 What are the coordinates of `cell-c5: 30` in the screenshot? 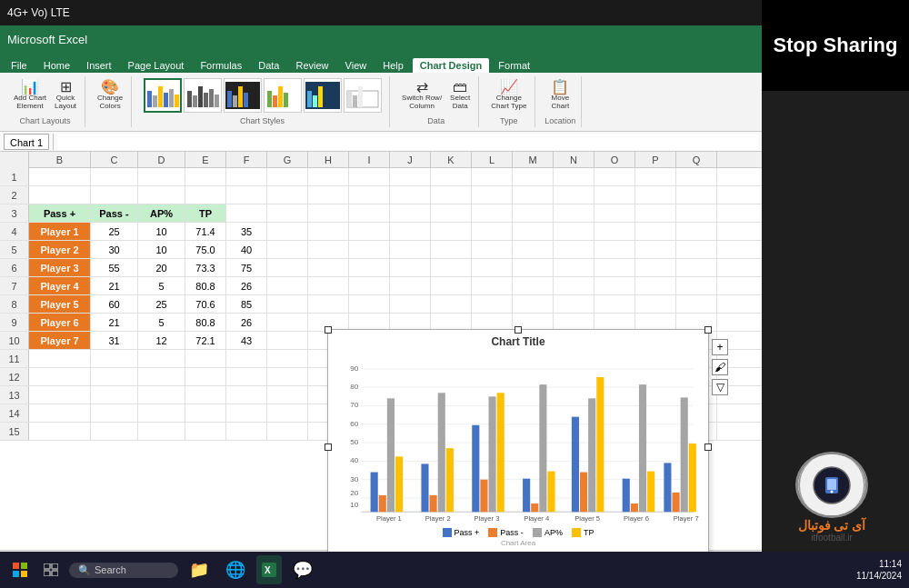 It's located at (115, 249).